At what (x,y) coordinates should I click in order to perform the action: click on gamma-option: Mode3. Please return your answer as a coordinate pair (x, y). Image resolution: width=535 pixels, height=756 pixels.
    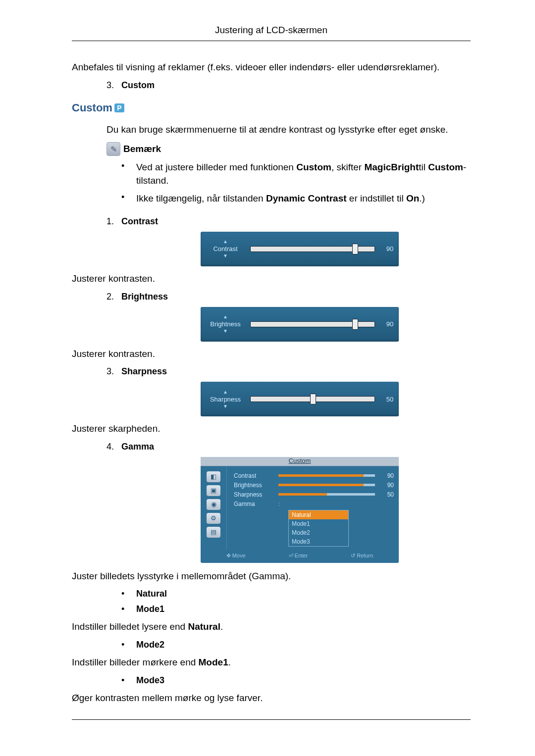
    Looking at the image, I should click on (319, 542).